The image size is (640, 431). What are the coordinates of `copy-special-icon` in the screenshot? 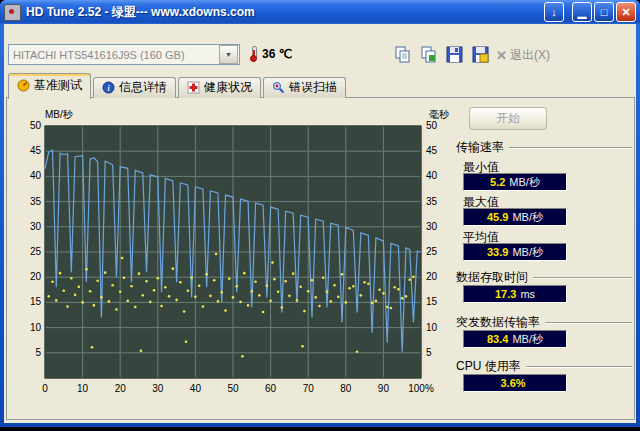 It's located at (428, 54).